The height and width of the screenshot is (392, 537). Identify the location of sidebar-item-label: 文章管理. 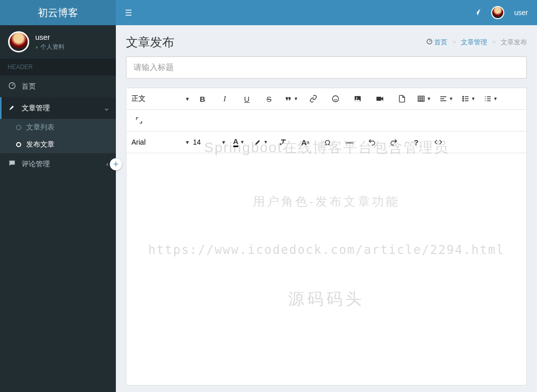
(36, 108).